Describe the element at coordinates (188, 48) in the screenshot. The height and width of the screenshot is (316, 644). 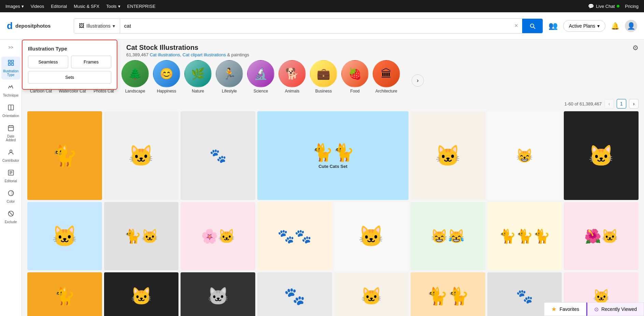
I see `page-title: Cat Stock Illustrations` at that location.